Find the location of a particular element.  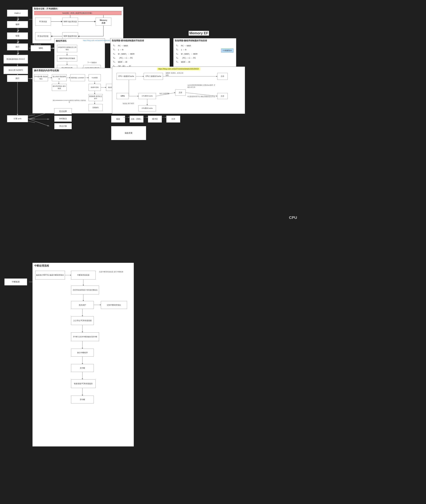

addr-in-label: 调出88888888H123456793相应的 物理地址 后返回处理 is located at coordinates (69, 101).